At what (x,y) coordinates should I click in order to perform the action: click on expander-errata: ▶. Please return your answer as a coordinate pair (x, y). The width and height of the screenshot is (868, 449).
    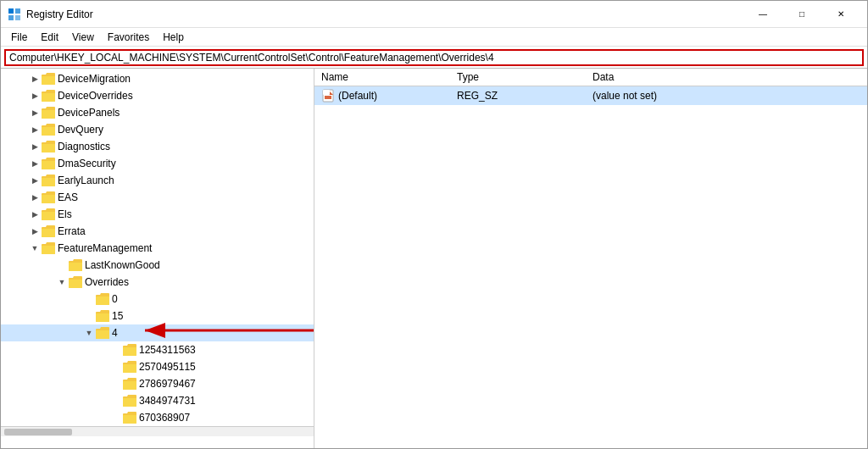
    Looking at the image, I should click on (35, 231).